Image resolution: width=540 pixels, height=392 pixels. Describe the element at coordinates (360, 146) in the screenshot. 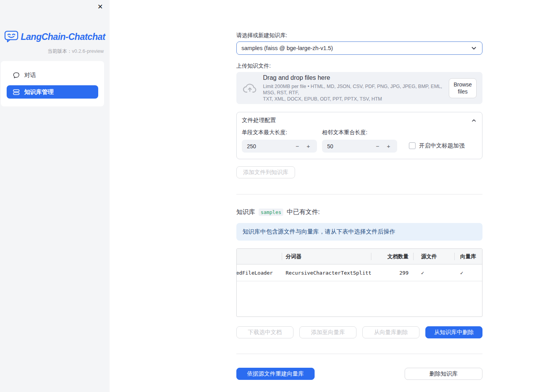

I see `overlap-length-input: 50 − +` at that location.